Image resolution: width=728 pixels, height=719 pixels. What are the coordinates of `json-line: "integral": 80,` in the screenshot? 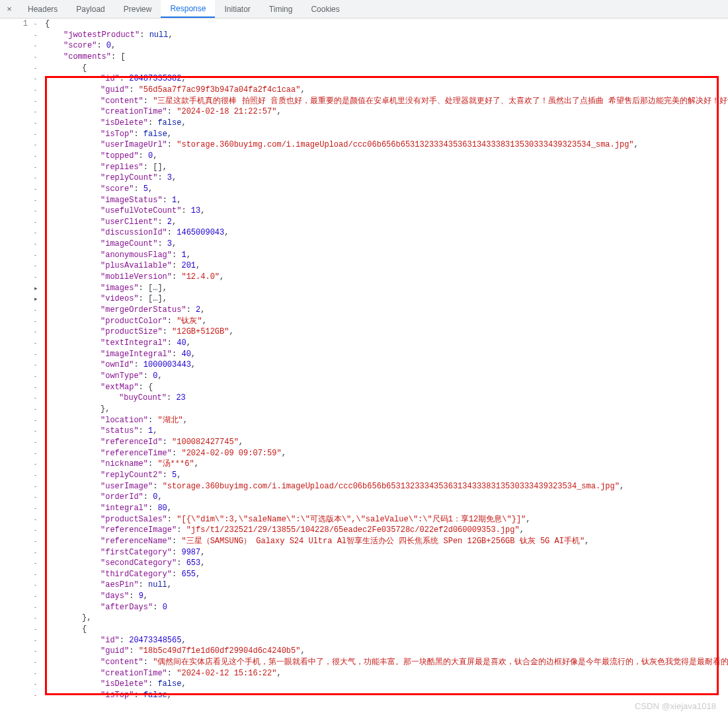 It's located at (386, 509).